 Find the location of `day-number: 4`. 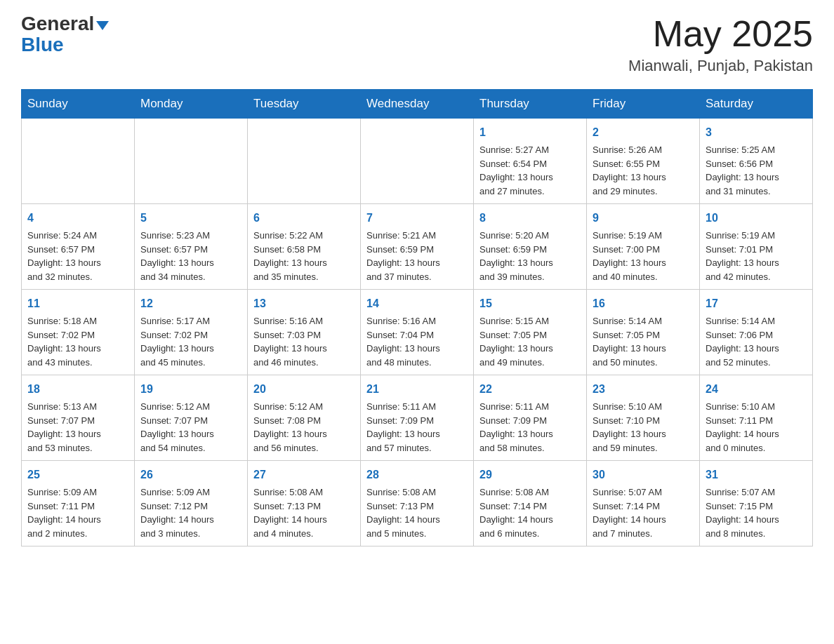

day-number: 4 is located at coordinates (78, 218).